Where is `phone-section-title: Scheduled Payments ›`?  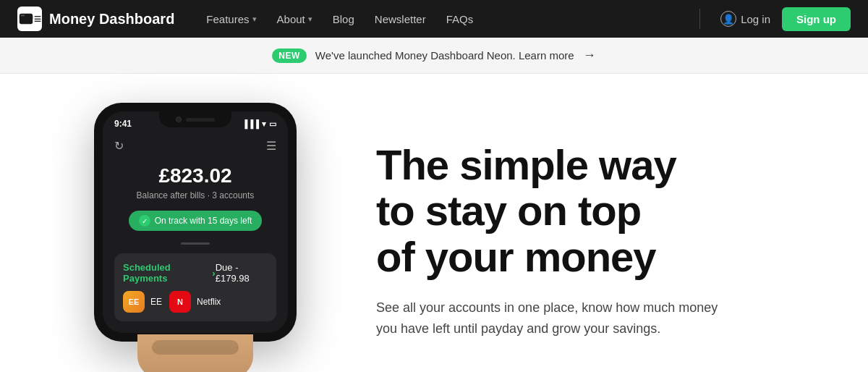 phone-section-title: Scheduled Payments › is located at coordinates (169, 273).